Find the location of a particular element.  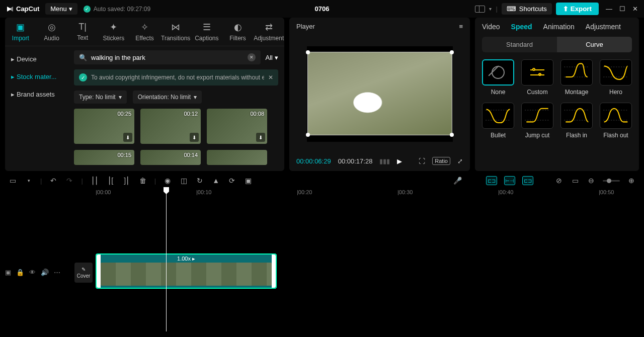

close-button: ✕ is located at coordinates (635, 9).